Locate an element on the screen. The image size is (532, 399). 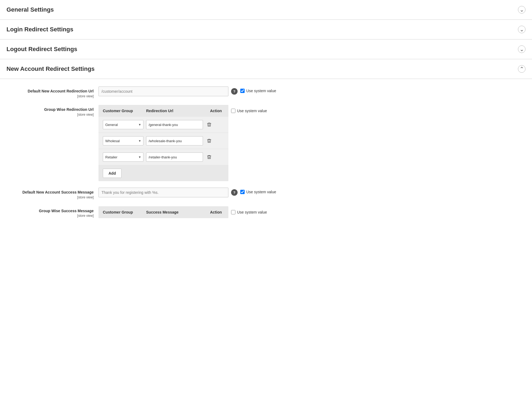
default-url-field-content: ? Use system value is located at coordinates (312, 91).